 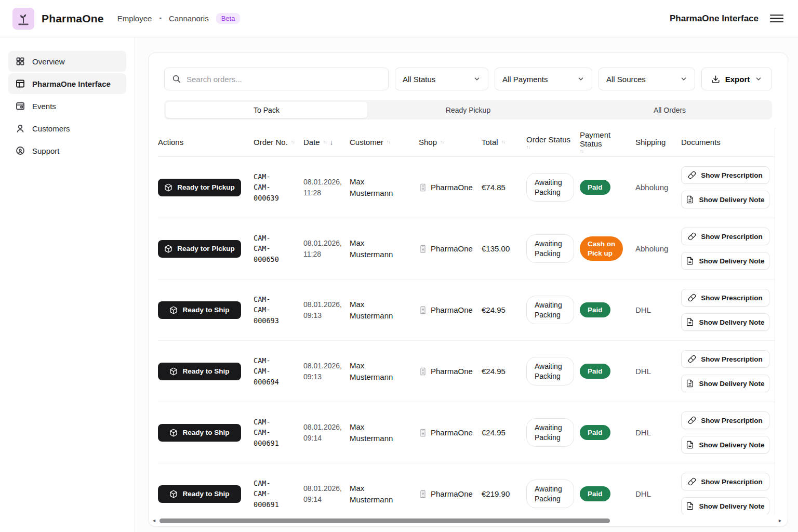 I want to click on column-header-date: Date↑↓↓, so click(x=326, y=142).